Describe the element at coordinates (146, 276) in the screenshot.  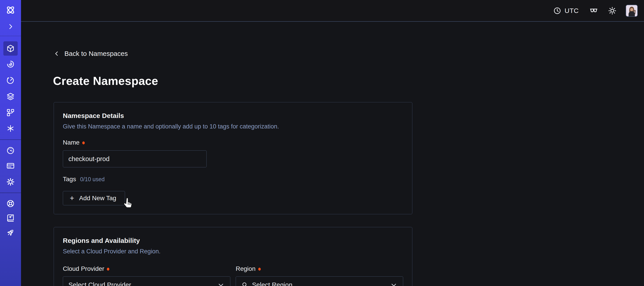
I see `cloud-provider-field: Cloud Provider Select Cloud Provider` at that location.